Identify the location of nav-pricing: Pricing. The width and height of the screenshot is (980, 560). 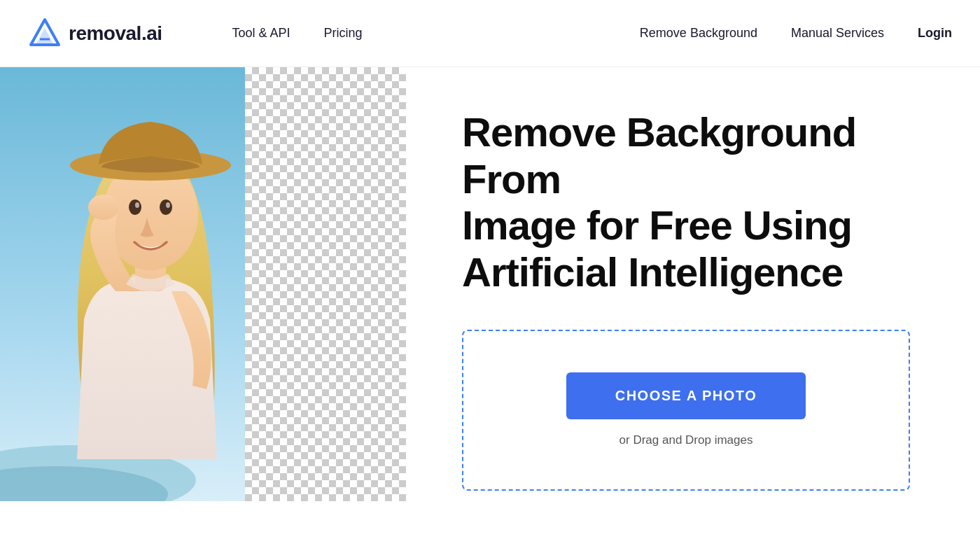
(343, 34).